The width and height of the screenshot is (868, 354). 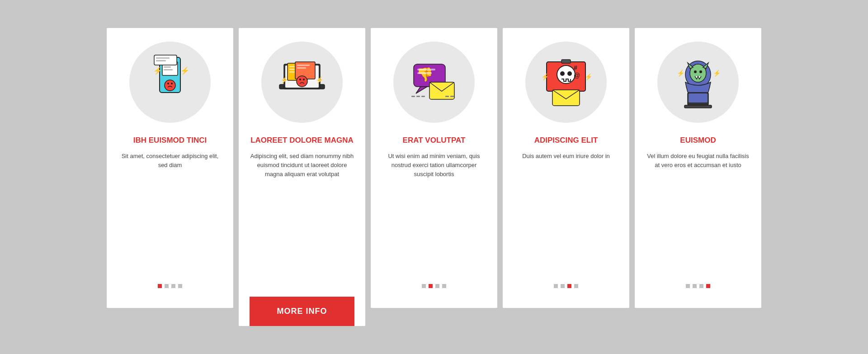 What do you see at coordinates (698, 211) in the screenshot?
I see `card-5-desc: Vel illum dolore eu feugiat nulla facili…` at bounding box center [698, 211].